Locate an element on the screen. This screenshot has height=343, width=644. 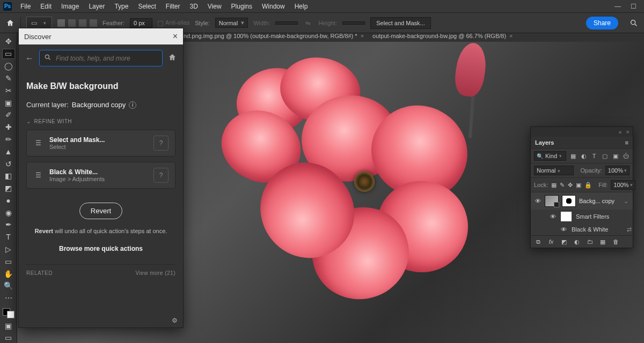
more-tools: ⋯ is located at coordinates (9, 298).